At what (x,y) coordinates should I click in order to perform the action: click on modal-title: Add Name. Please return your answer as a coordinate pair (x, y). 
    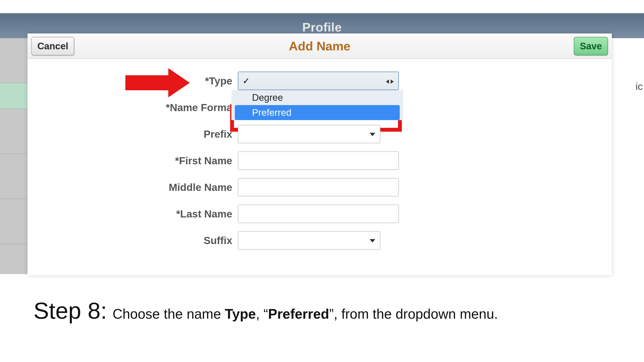
    Looking at the image, I should click on (320, 46).